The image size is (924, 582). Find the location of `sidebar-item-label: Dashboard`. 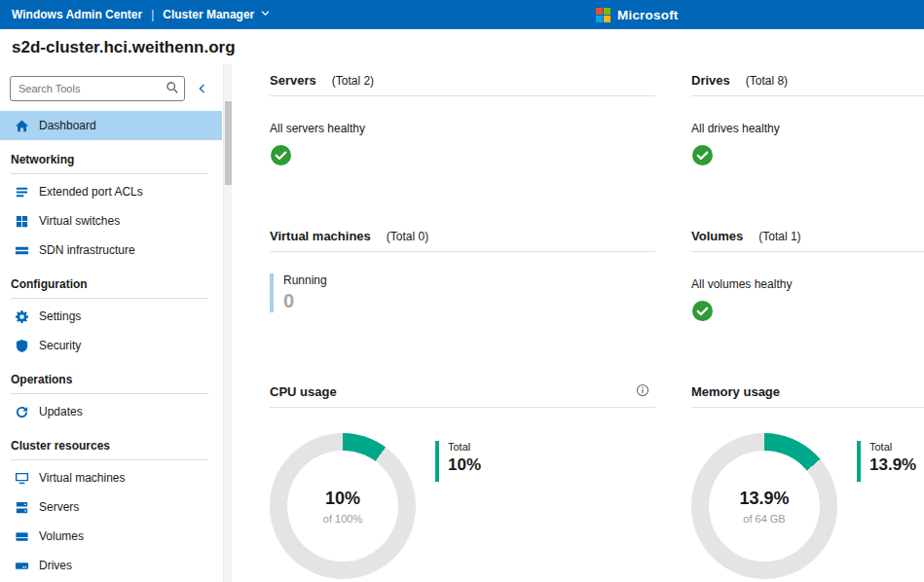

sidebar-item-label: Dashboard is located at coordinates (68, 126).